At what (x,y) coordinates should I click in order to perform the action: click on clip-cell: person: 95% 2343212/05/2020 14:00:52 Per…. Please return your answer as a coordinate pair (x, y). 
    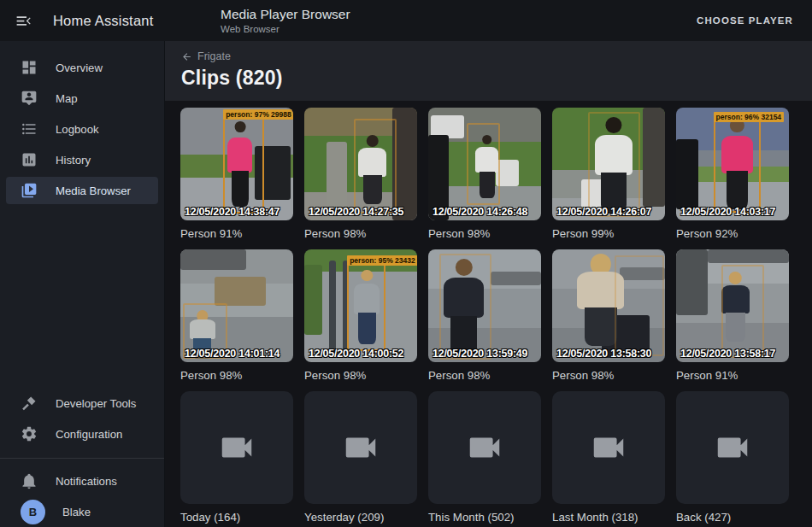
    Looking at the image, I should click on (361, 316).